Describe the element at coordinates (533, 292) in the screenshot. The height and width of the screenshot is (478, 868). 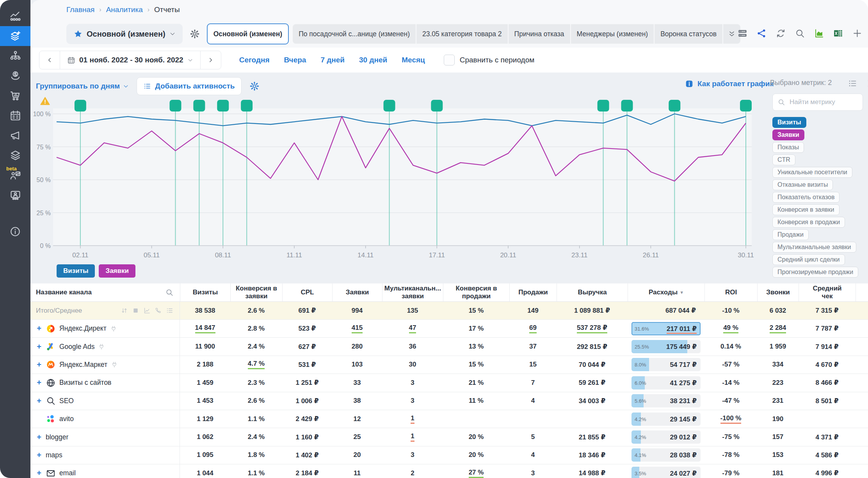
I see `column-header-6: Продажи` at that location.